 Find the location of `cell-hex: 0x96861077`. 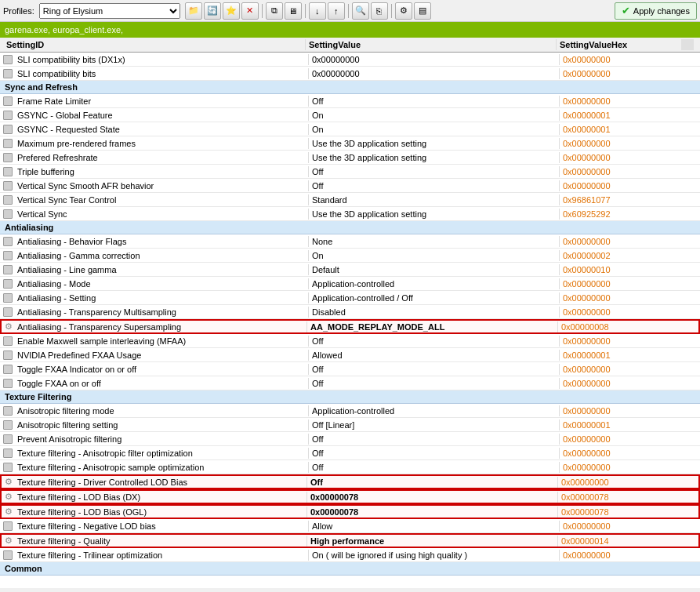

cell-hex: 0x96861077 is located at coordinates (622, 200).